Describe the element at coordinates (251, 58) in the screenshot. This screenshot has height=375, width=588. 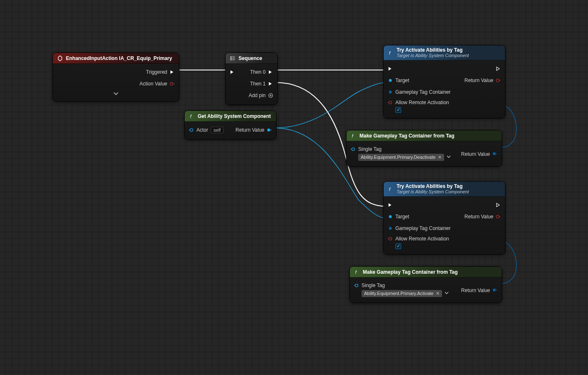
I see `node-title: Sequence` at that location.